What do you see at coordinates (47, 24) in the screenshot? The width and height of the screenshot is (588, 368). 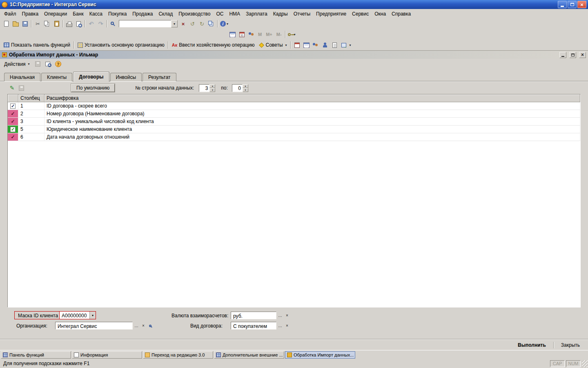 I see `copy-button` at bounding box center [47, 24].